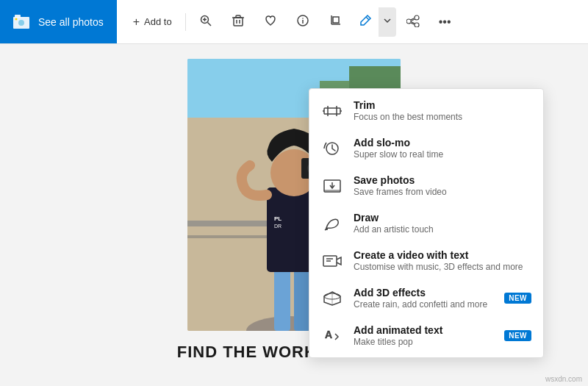 This screenshot has width=588, height=386. What do you see at coordinates (445, 22) in the screenshot?
I see `more-button: •••` at bounding box center [445, 22].